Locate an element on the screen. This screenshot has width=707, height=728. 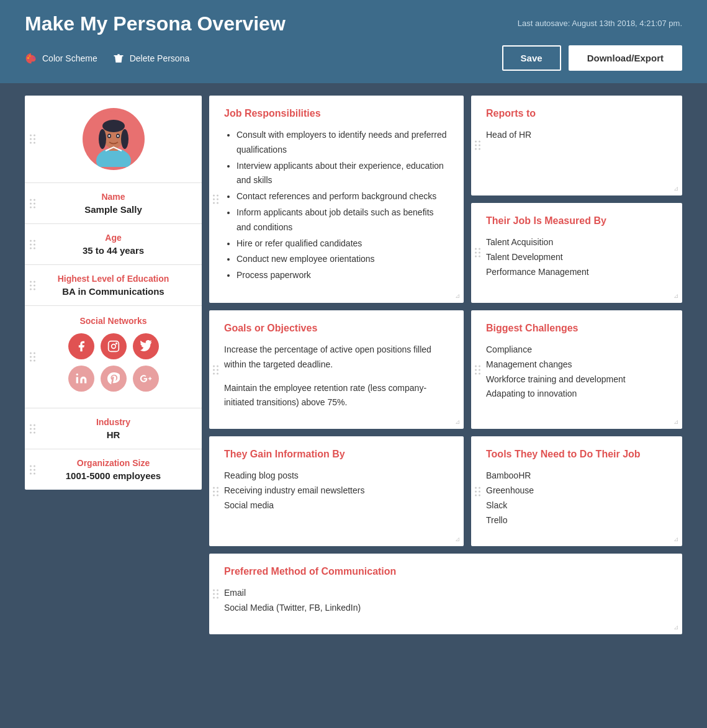
list-item: Trello is located at coordinates (577, 521).